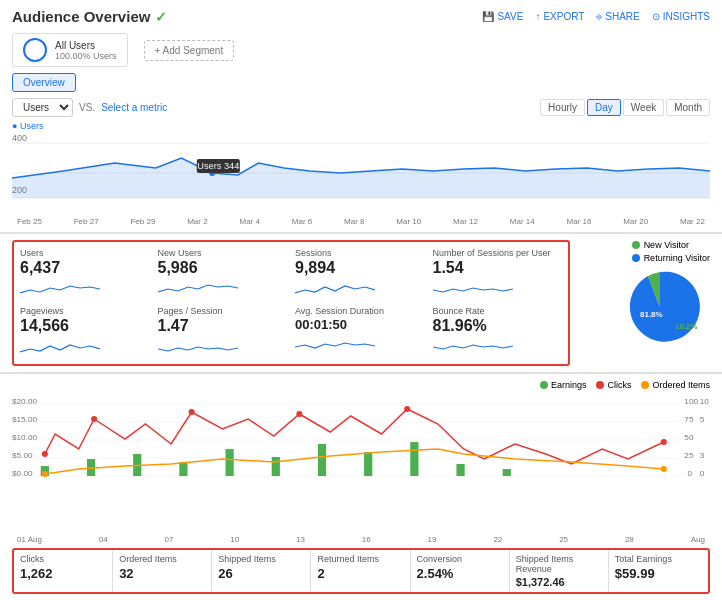 The height and width of the screenshot is (600, 722). I want to click on bstat-ordered: Ordered Items 32, so click(162, 571).